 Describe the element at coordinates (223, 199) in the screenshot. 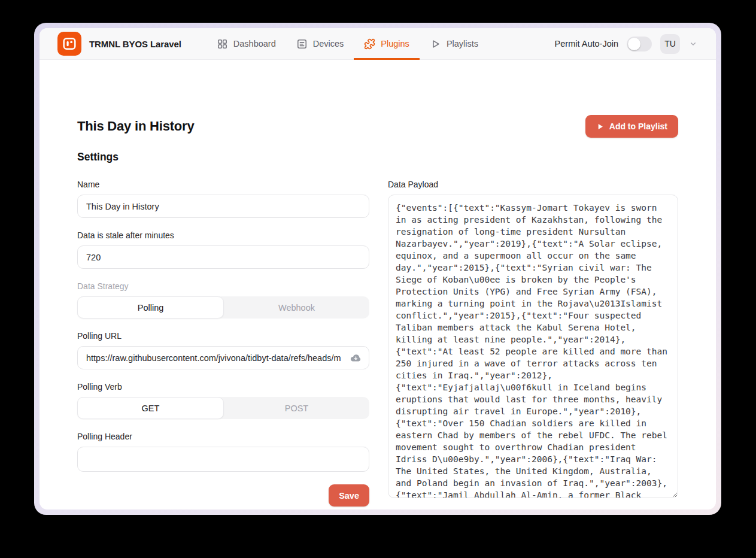

I see `name-field-group: Name` at that location.